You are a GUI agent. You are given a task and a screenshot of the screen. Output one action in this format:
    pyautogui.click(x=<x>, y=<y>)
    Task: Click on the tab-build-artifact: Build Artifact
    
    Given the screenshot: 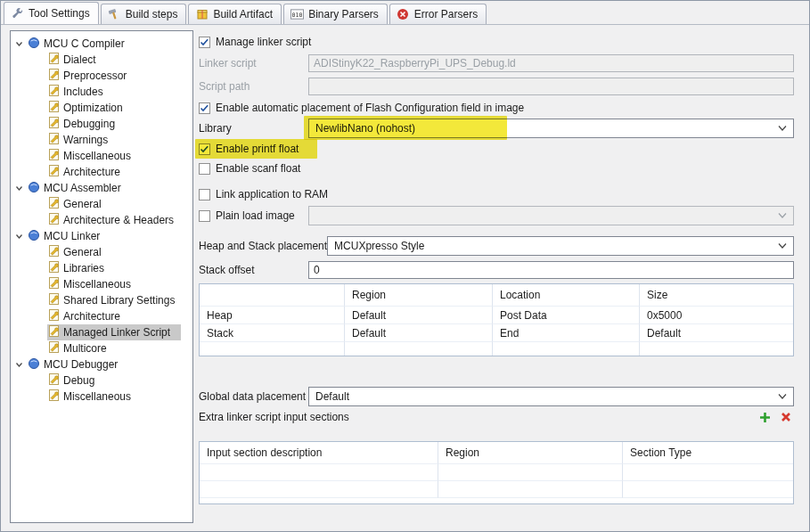 What is the action you would take?
    pyautogui.click(x=235, y=14)
    